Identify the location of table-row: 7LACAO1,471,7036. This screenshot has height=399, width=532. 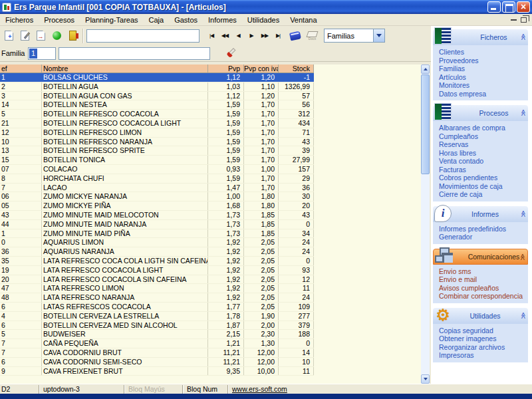
(157, 188).